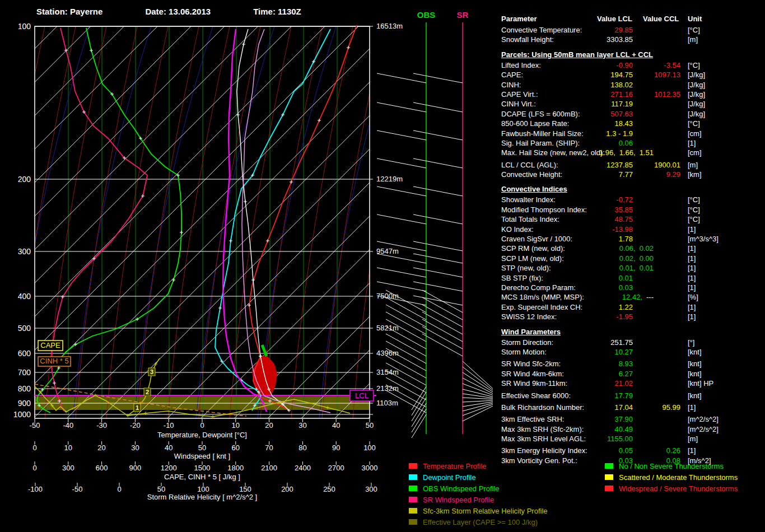 This screenshot has width=765, height=532. What do you see at coordinates (629, 75) in the screenshot?
I see `table-row: CAPE:194.751097.13[J/kg]` at bounding box center [629, 75].